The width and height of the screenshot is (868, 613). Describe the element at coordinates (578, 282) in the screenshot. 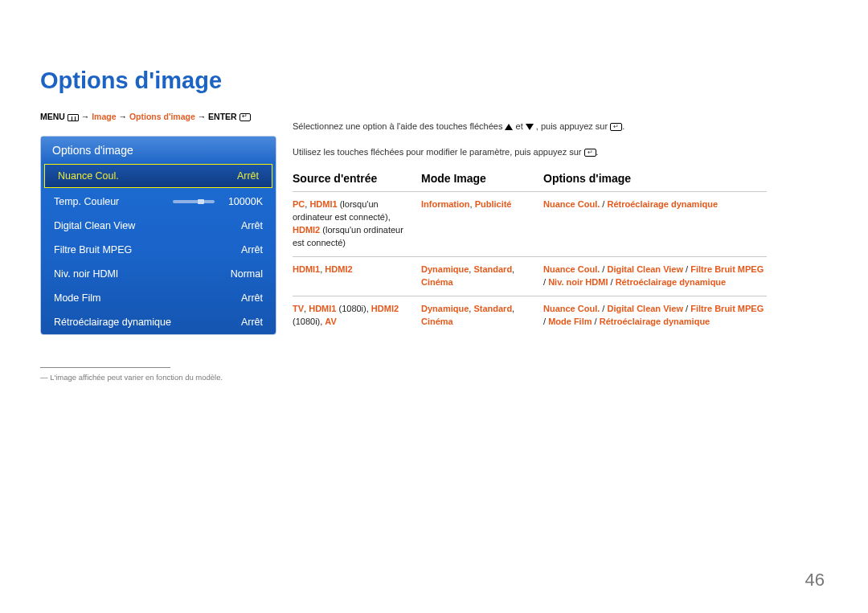

I see `text-fragment: Niv. noir HDMI` at that location.